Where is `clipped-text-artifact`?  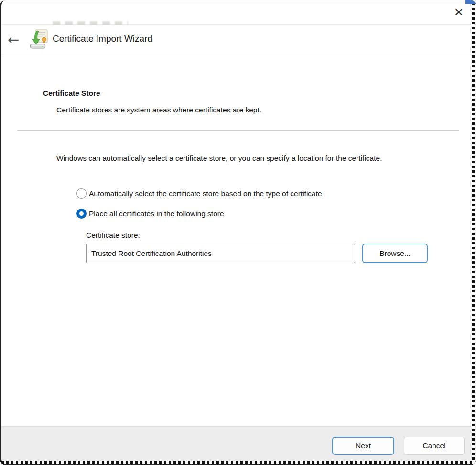
clipped-text-artifact is located at coordinates (90, 23).